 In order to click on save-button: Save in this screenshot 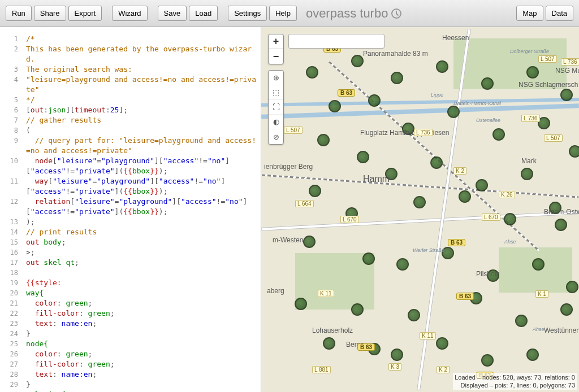, I will do `click(172, 14)`.